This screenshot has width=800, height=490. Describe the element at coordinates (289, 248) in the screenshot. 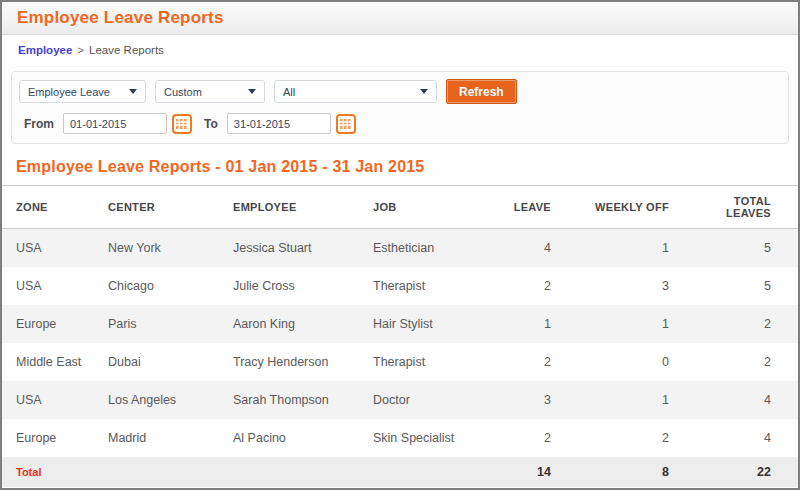

I see `cell-employee: Jessica Stuart` at that location.